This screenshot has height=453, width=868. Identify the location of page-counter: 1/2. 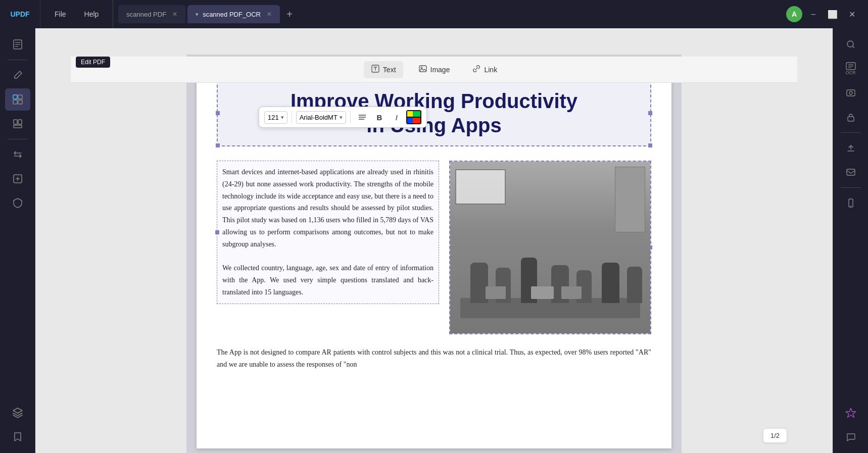
(775, 435).